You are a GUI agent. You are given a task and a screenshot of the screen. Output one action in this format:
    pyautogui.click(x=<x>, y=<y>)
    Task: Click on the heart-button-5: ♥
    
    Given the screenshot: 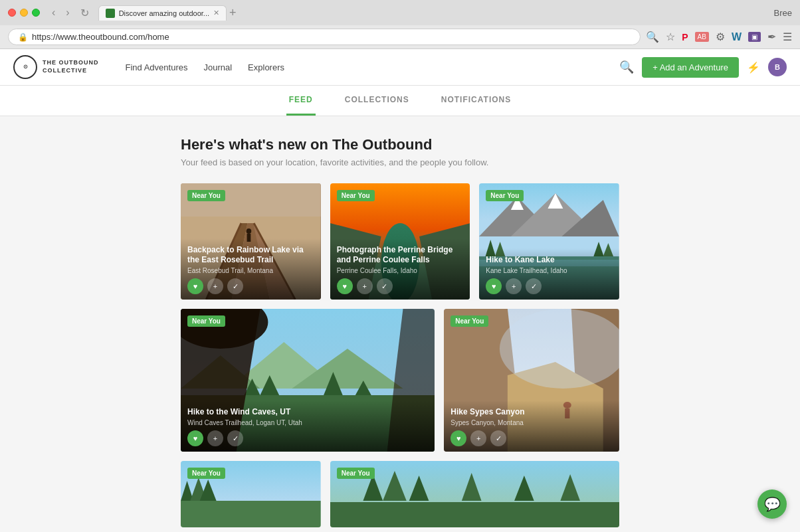 What is the action you would take?
    pyautogui.click(x=458, y=438)
    